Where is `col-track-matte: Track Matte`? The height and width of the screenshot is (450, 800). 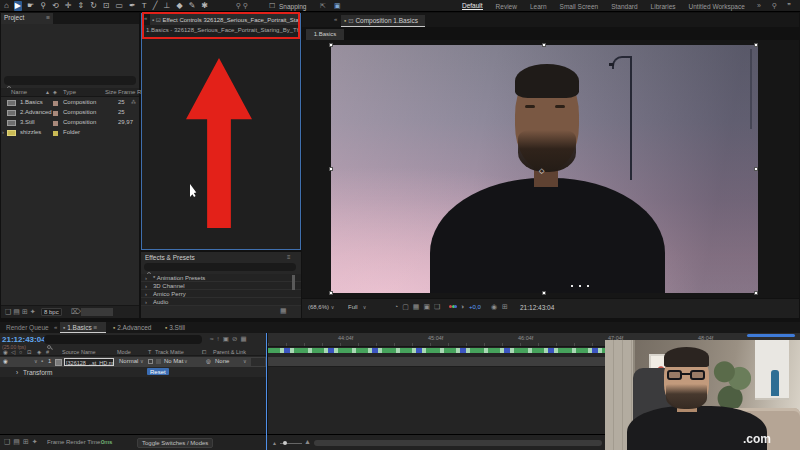
col-track-matte: Track Matte is located at coordinates (170, 352).